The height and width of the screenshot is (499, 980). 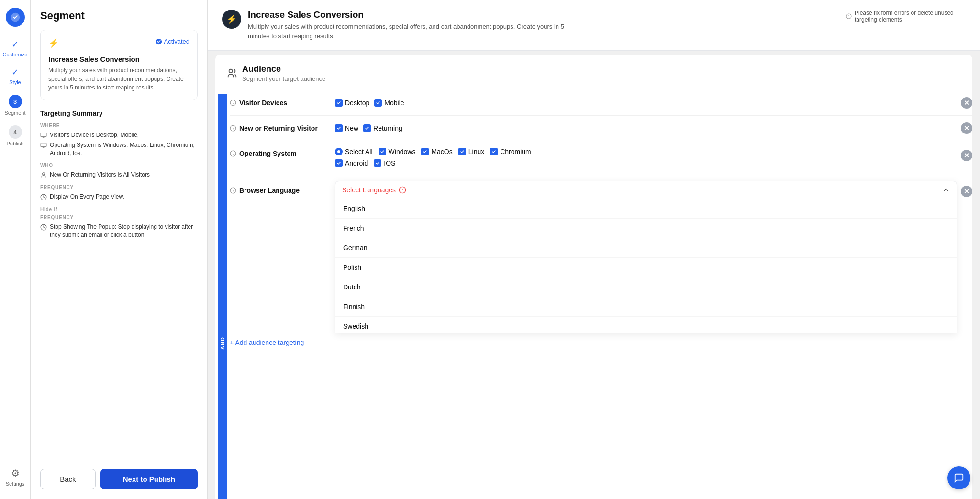 I want to click on device-desktop: Desktop, so click(x=352, y=103).